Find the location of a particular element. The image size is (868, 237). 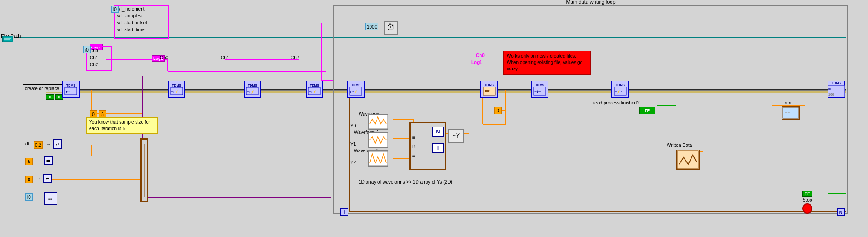

y1-label: Y1 is located at coordinates (353, 145).